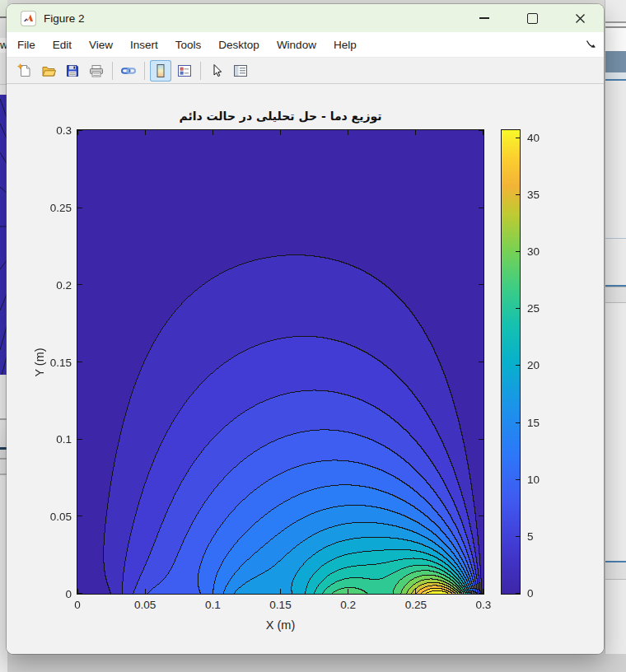 The height and width of the screenshot is (672, 626). I want to click on menu-item-desktop: Desktop, so click(239, 44).